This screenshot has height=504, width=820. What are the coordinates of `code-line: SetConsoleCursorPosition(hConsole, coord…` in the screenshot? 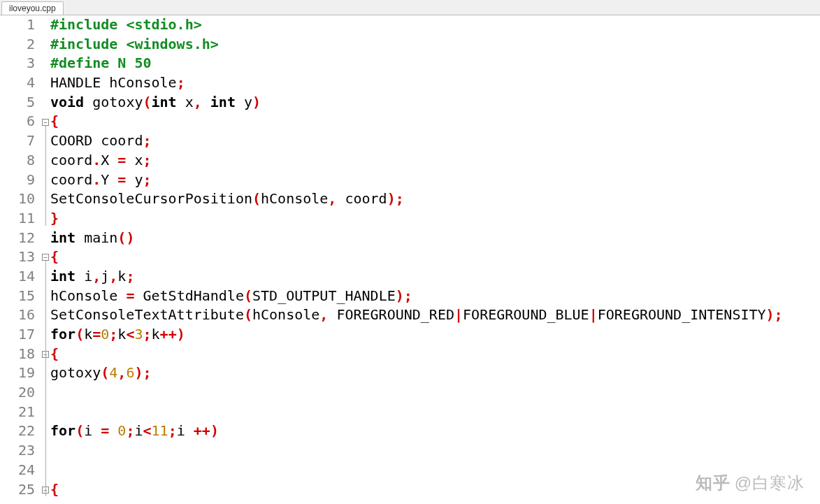 It's located at (435, 199).